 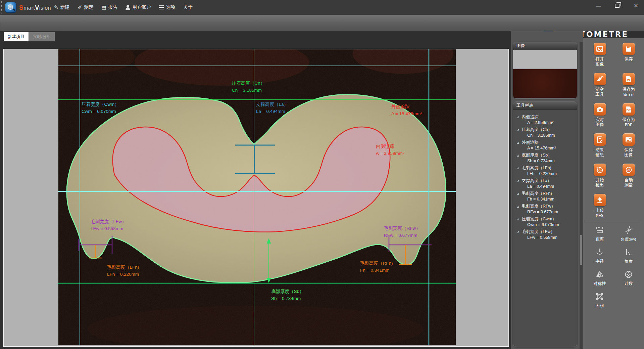 What do you see at coordinates (62, 7) in the screenshot?
I see `menu-new: ✎ 新建` at bounding box center [62, 7].